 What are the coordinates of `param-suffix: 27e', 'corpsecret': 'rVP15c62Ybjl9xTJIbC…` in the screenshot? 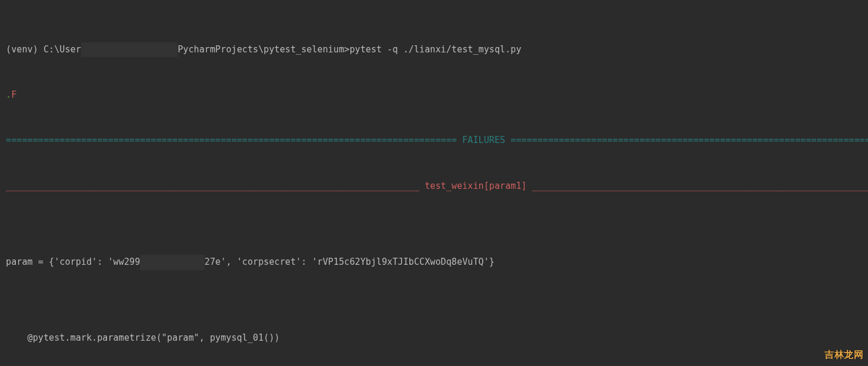 It's located at (349, 262).